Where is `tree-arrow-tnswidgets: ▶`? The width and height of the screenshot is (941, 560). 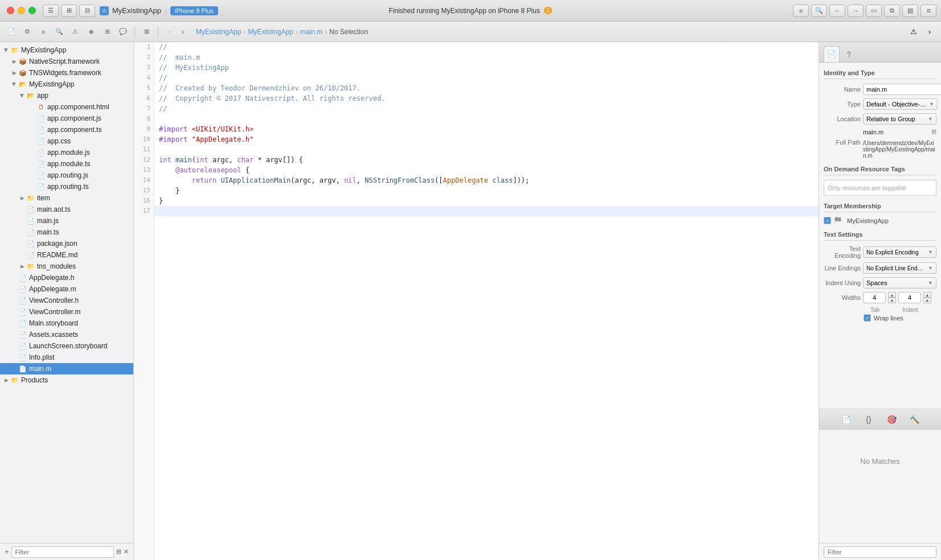 tree-arrow-tnswidgets: ▶ is located at coordinates (14, 73).